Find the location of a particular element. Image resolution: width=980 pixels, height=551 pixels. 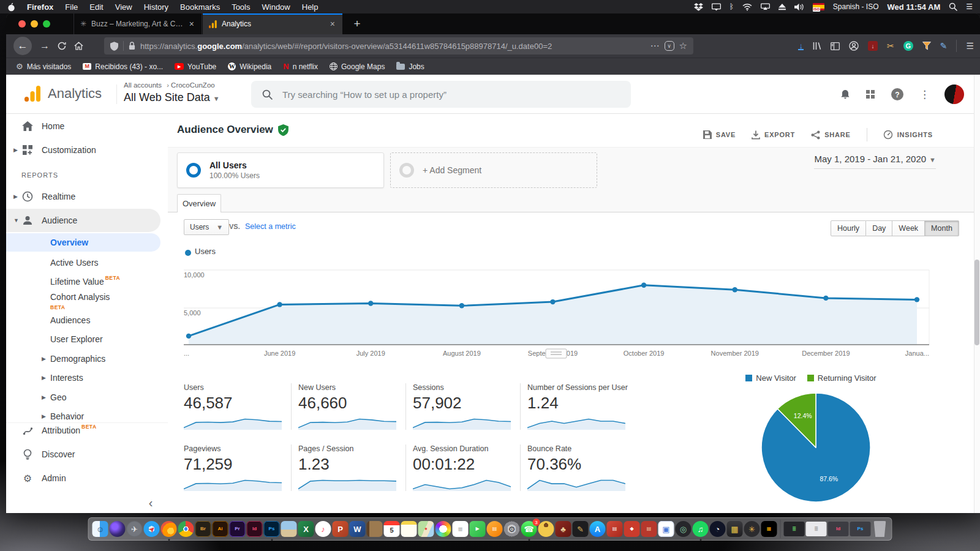

date-range-picker: May 1, 2019 - Jan 21, 2020▼ is located at coordinates (875, 162).